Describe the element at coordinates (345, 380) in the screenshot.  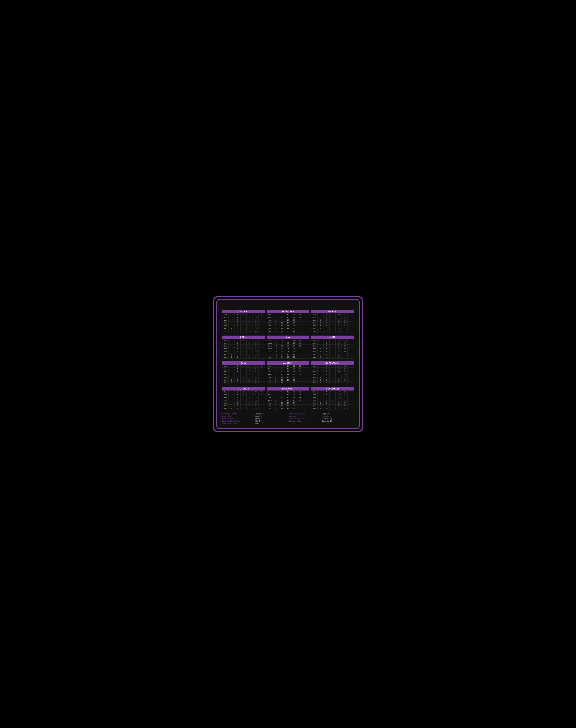
I see `date-cell: 30` at that location.